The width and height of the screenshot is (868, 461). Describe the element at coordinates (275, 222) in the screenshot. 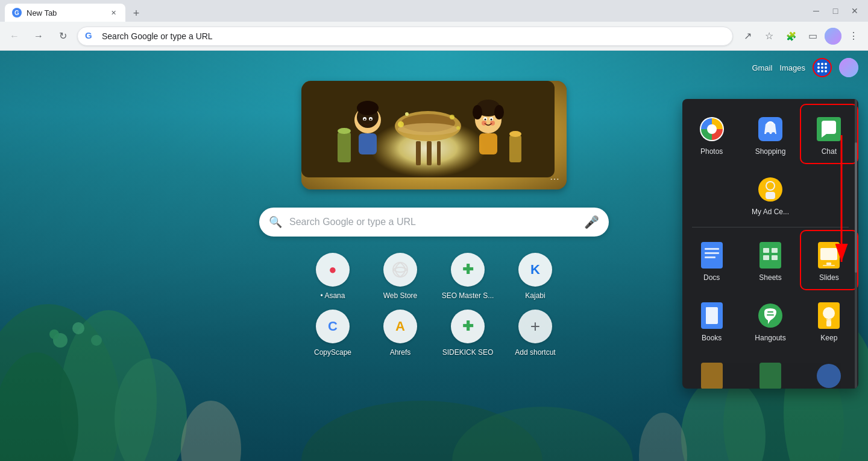

I see `search-icon: 🔍` at that location.